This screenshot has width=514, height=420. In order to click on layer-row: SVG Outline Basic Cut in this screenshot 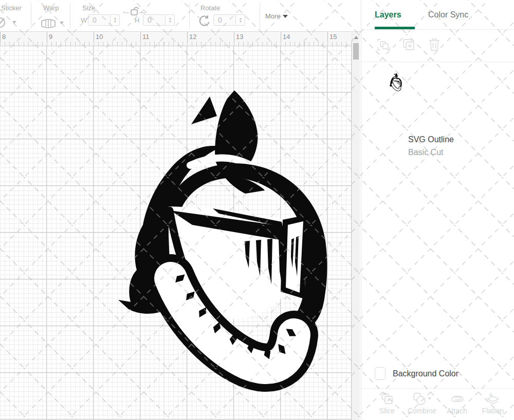, I will do `click(438, 81)`.